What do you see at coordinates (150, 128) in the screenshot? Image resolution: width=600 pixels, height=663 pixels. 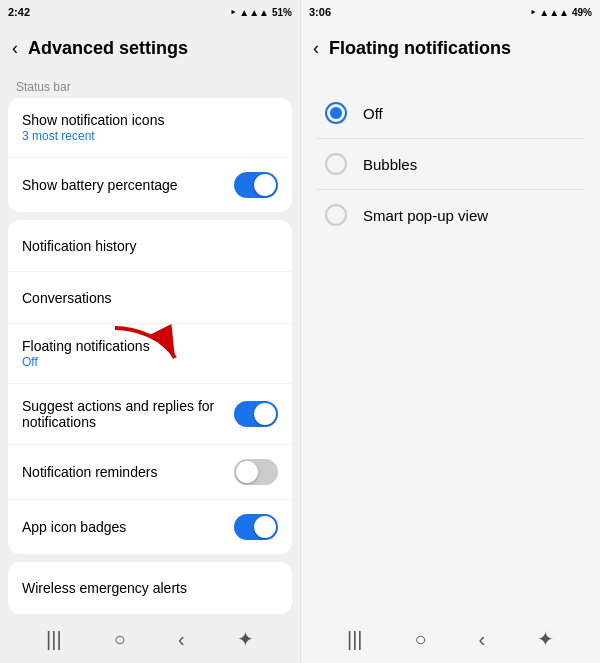 I see `show-notification-icons-item: Show notification icons 3 most recent` at bounding box center [150, 128].